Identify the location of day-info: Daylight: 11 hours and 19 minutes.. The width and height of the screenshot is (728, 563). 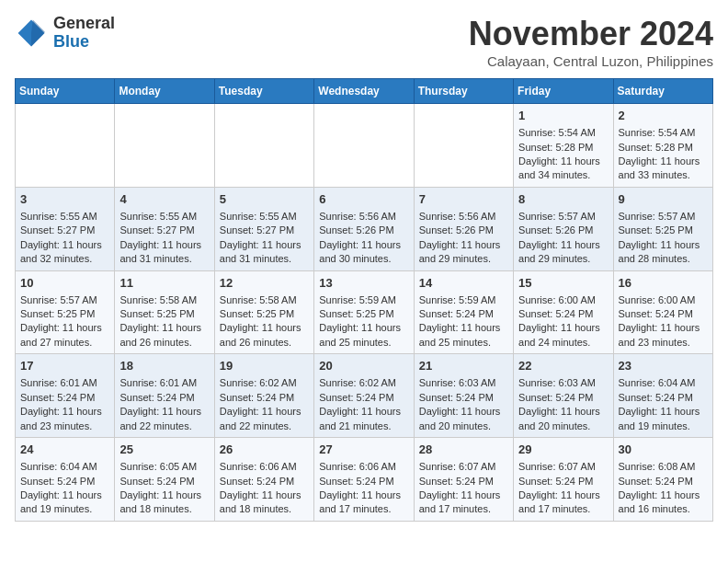
(664, 419).